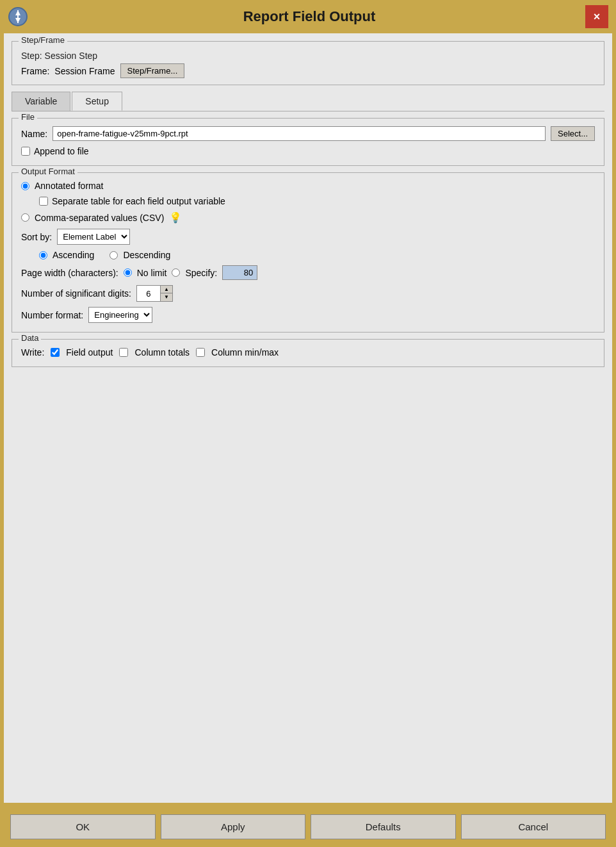 The height and width of the screenshot is (847, 616). I want to click on frame-row: Frame: Session Frame Step/Frame..., so click(308, 70).